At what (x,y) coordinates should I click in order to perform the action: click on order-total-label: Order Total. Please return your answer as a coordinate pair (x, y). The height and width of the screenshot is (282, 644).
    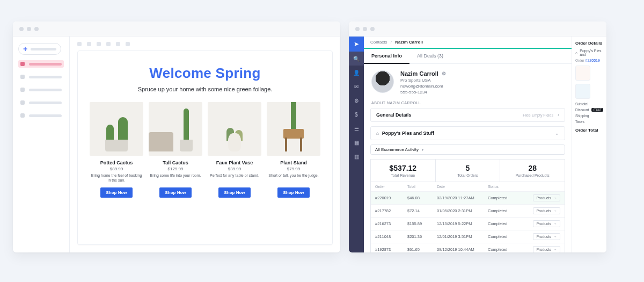
    Looking at the image, I should click on (589, 130).